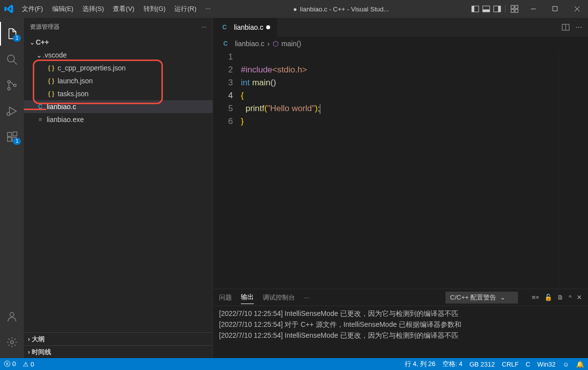 The width and height of the screenshot is (588, 370). Describe the element at coordinates (123, 9) in the screenshot. I see `menu-view: 查看(V)` at that location.